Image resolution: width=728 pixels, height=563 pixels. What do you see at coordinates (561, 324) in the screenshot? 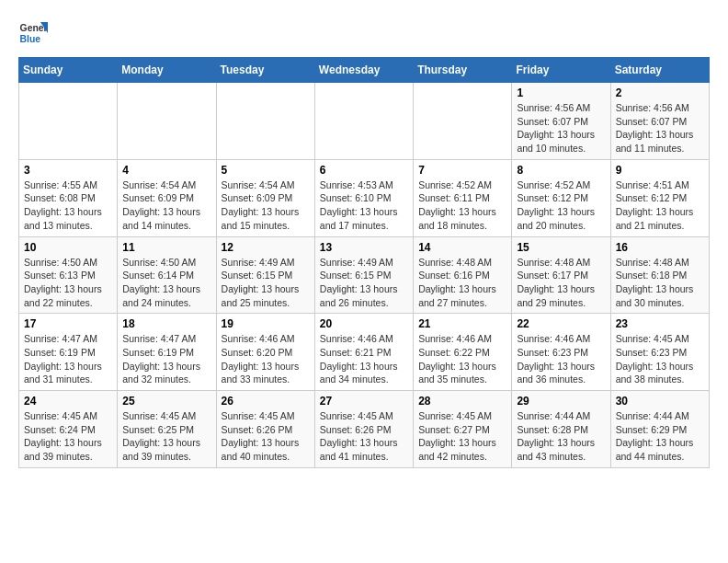
I see `day-number: 22` at bounding box center [561, 324].